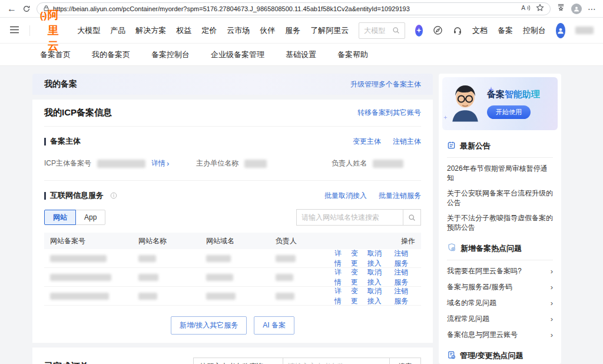  I want to click on domain-search-box, so click(359, 217).